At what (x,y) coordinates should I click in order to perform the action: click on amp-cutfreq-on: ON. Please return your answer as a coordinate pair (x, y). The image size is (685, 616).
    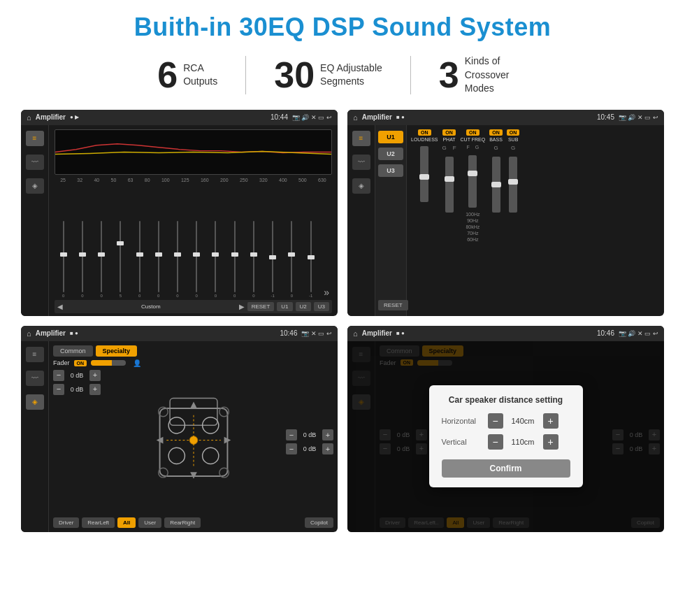
    Looking at the image, I should click on (473, 133).